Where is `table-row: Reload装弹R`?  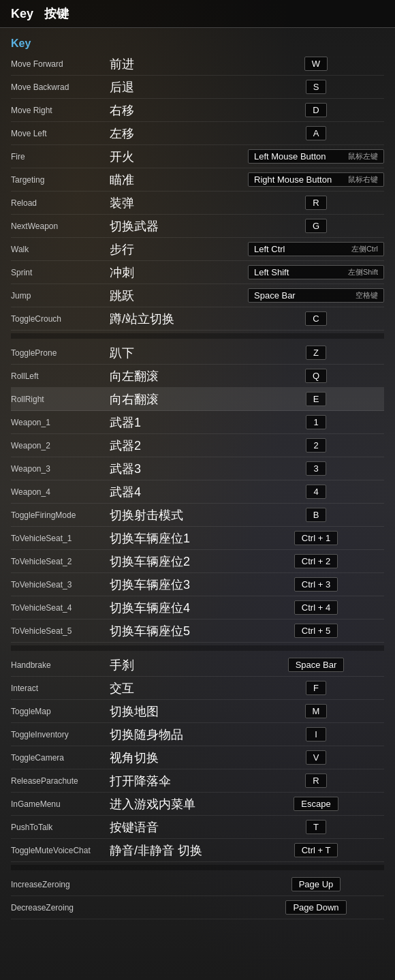 table-row: Reload装弹R is located at coordinates (198, 203).